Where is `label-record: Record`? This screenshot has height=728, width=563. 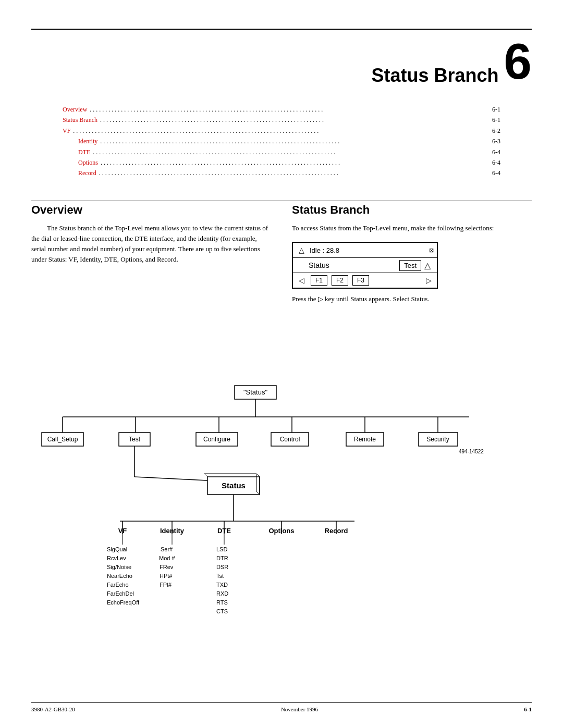 label-record: Record is located at coordinates (337, 530).